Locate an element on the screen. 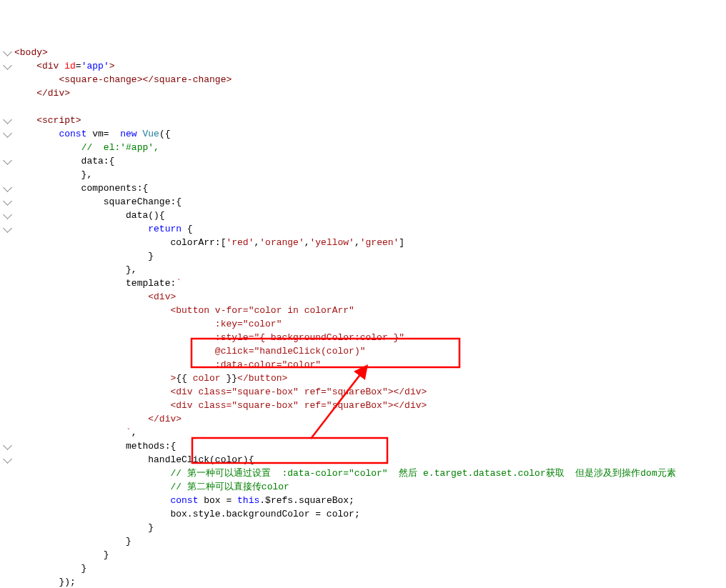  code-line: <square-change></square-change> is located at coordinates (363, 80).